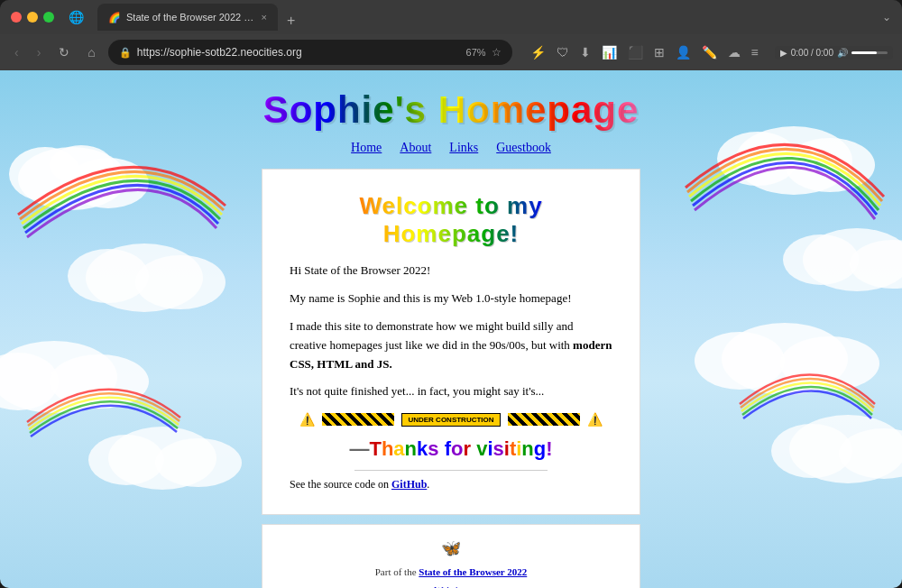 The width and height of the screenshot is (902, 588). What do you see at coordinates (415, 148) in the screenshot?
I see `nav-about: About` at bounding box center [415, 148].